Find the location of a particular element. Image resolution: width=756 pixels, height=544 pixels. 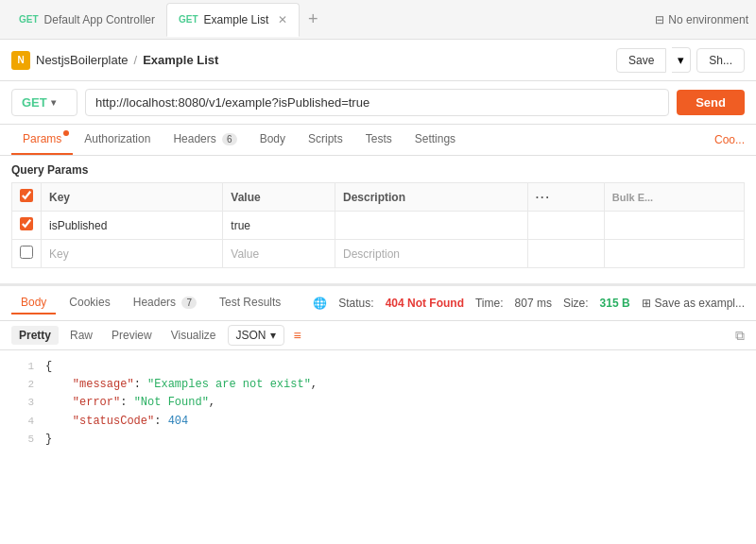

globe-icon: 🌐 is located at coordinates (319, 303).